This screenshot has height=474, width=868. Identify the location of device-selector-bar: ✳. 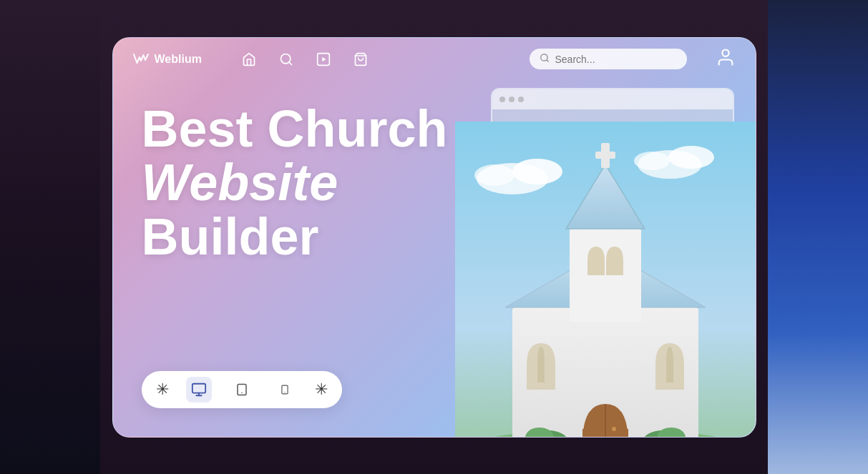
(242, 390).